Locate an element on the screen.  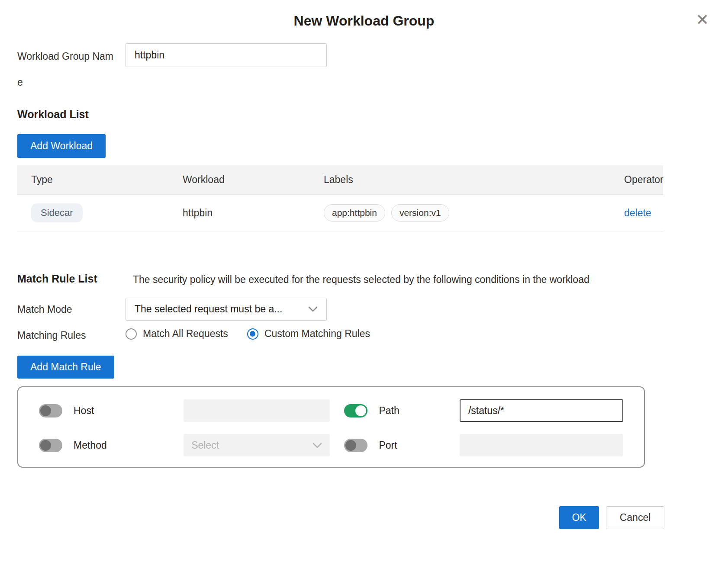
type-badge: Sidecar is located at coordinates (57, 213).